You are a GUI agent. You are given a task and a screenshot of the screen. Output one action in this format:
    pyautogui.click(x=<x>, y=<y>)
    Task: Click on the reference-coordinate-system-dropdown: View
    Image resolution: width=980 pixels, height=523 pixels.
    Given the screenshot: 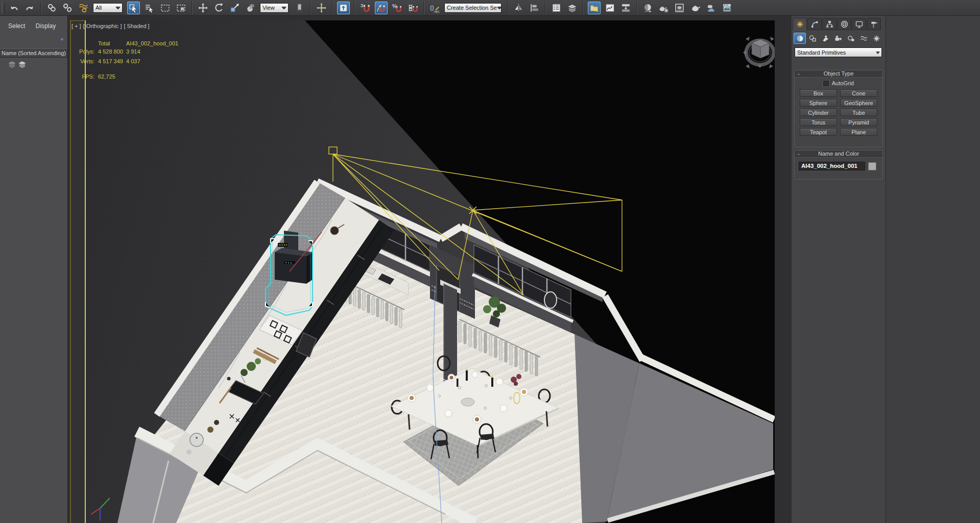 What is the action you would take?
    pyautogui.click(x=274, y=8)
    